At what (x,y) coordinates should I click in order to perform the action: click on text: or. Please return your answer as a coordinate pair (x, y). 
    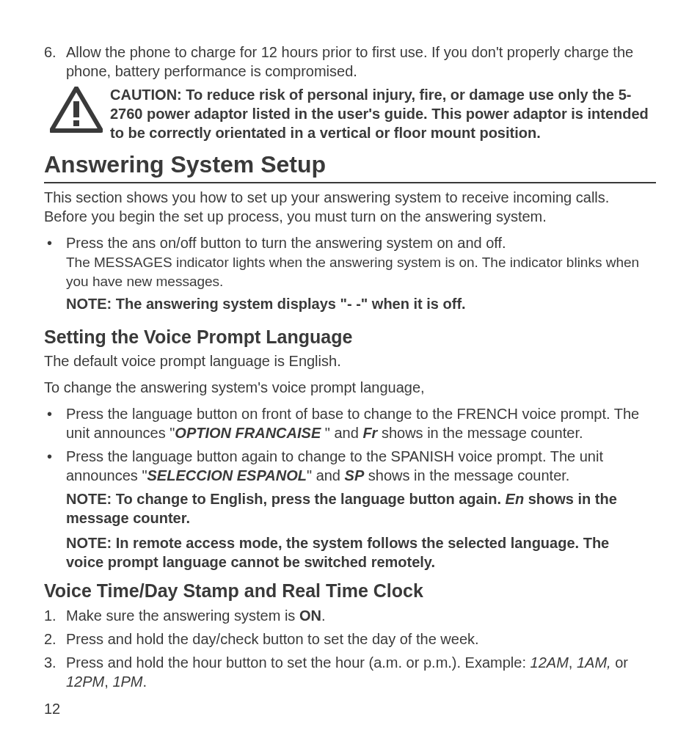
    Looking at the image, I should click on (619, 662).